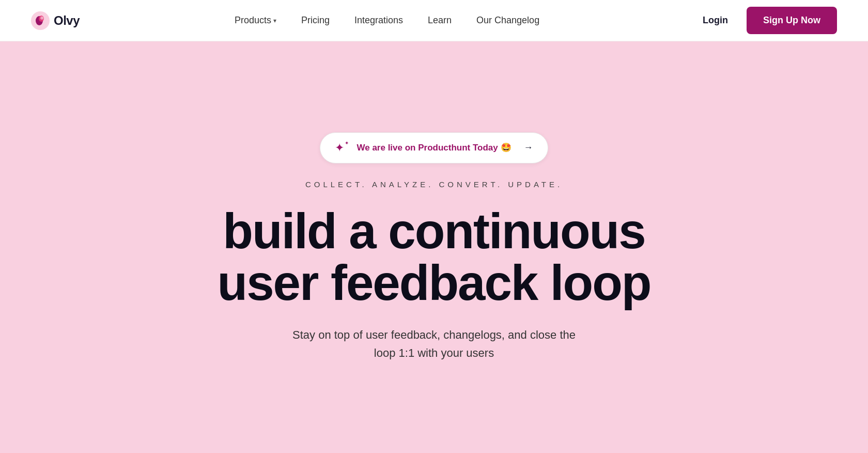 This screenshot has height=453, width=868. I want to click on producthunt-banner: ✦✦ We are live on Producthunt Today 🤩 →, so click(434, 148).